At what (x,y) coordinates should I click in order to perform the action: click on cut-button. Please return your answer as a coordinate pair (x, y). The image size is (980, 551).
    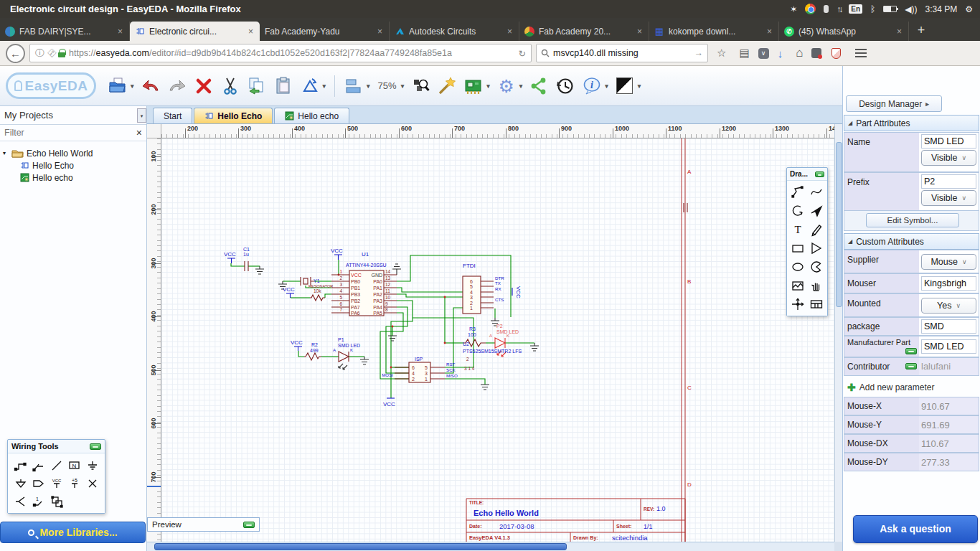
    Looking at the image, I should click on (230, 86).